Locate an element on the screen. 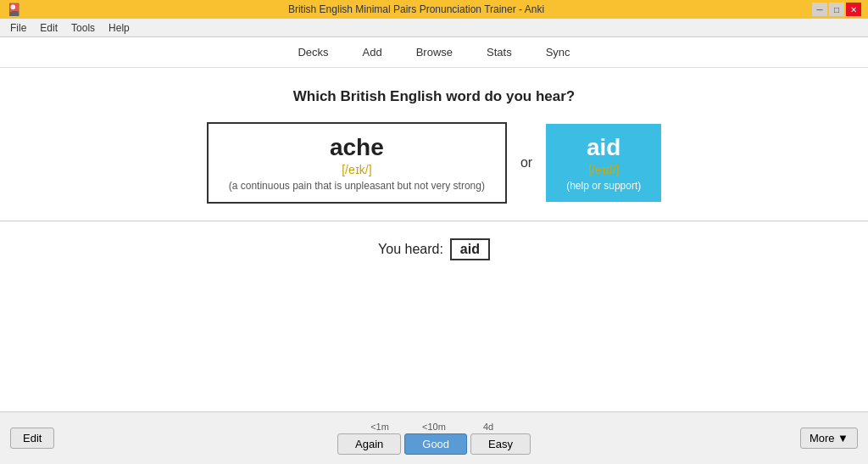  edit-button: Edit is located at coordinates (32, 438).